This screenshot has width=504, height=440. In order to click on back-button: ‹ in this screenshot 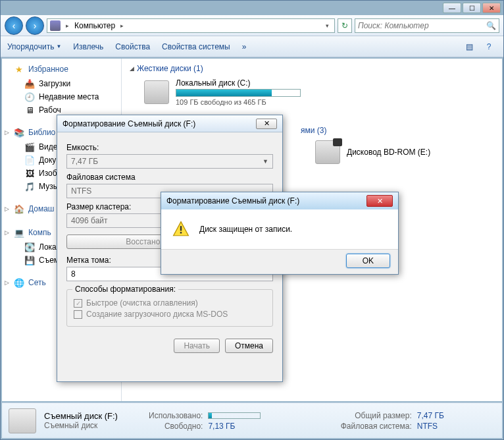, I will do `click(14, 26)`.